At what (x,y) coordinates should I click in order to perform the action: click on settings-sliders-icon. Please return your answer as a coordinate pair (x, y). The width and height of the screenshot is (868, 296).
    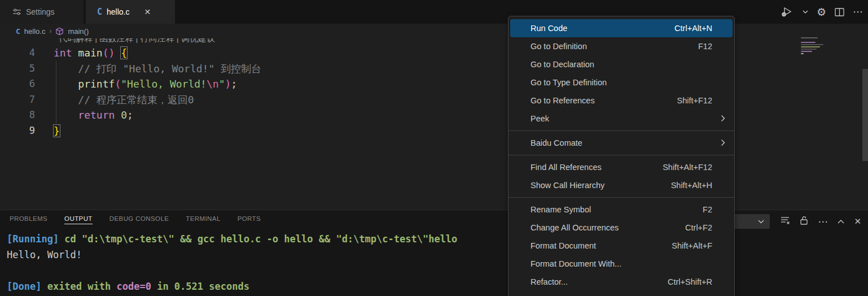
    Looking at the image, I should click on (17, 12).